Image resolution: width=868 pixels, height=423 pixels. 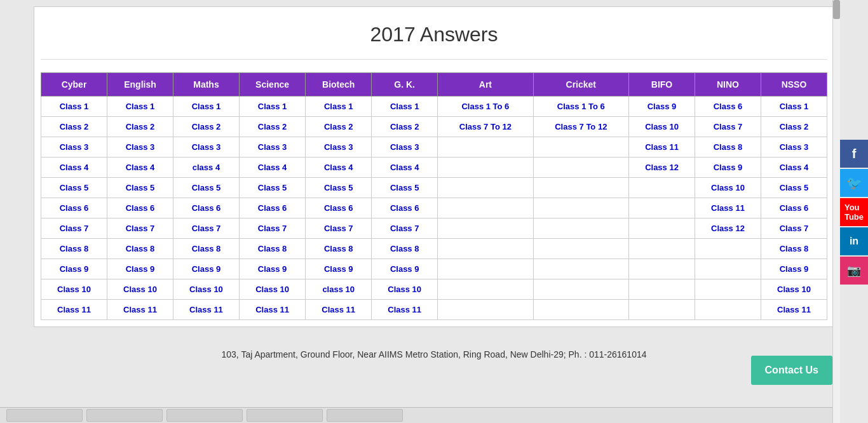 What do you see at coordinates (854, 241) in the screenshot?
I see `linkedin-icon: in` at bounding box center [854, 241].